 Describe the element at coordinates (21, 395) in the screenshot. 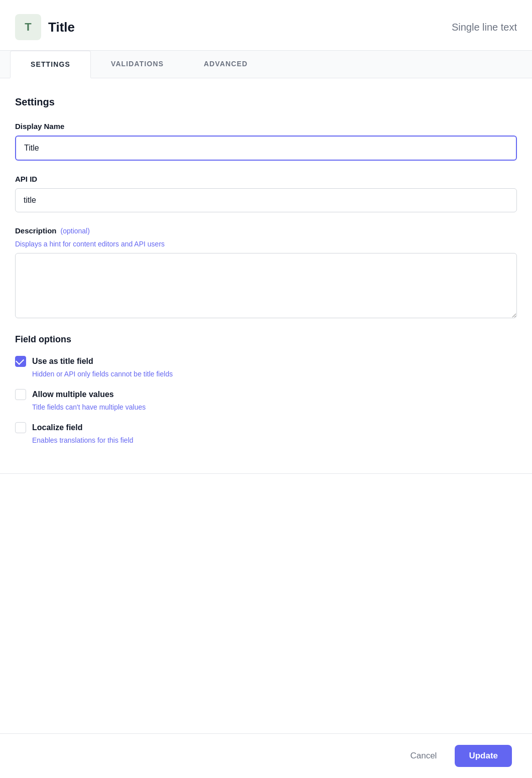

I see `allow-multiple-checkbox` at that location.